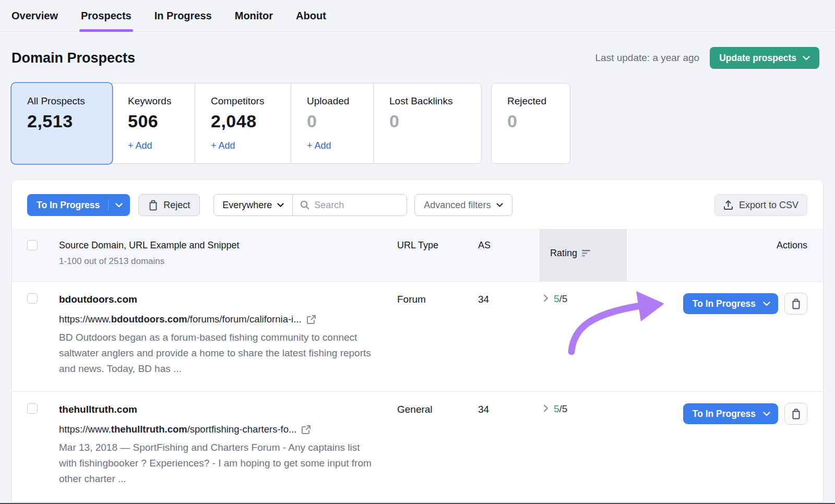 The width and height of the screenshot is (835, 504). Describe the element at coordinates (729, 205) in the screenshot. I see `upload-icon` at that location.